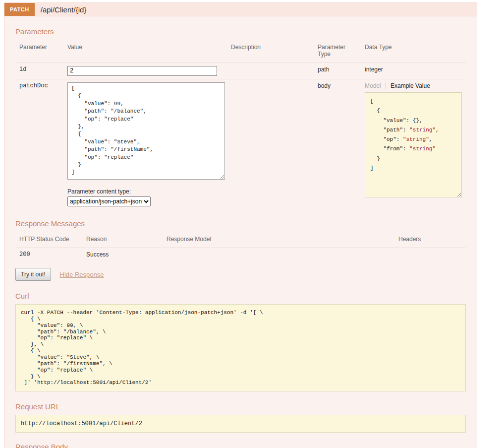 This screenshot has width=504, height=448. Describe the element at coordinates (40, 145) in the screenshot. I see `param-name-patchdoc: patchDoc` at that location.